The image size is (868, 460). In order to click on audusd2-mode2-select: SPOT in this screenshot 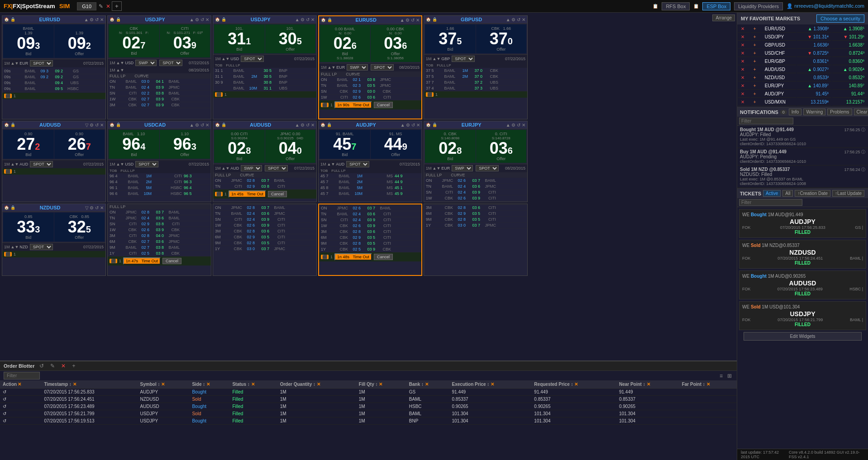, I will do `click(276, 168)`.